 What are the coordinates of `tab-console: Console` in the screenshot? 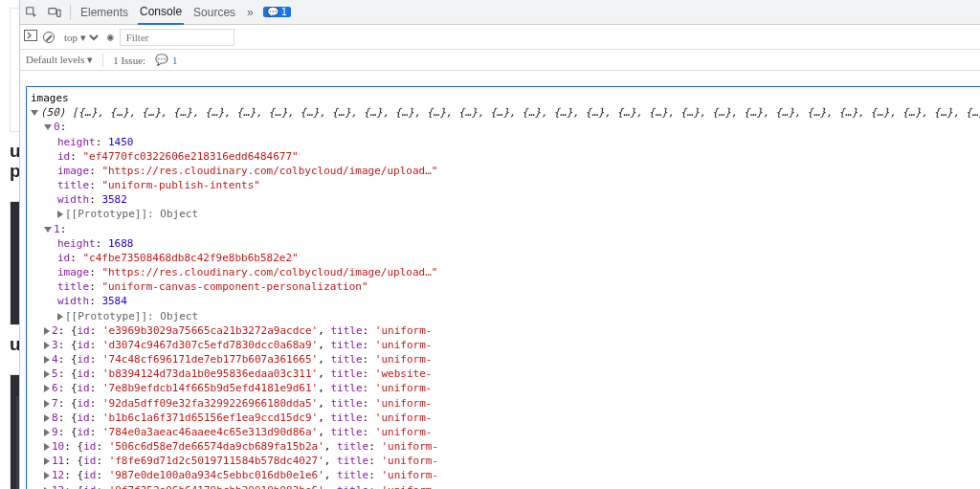 It's located at (161, 15).